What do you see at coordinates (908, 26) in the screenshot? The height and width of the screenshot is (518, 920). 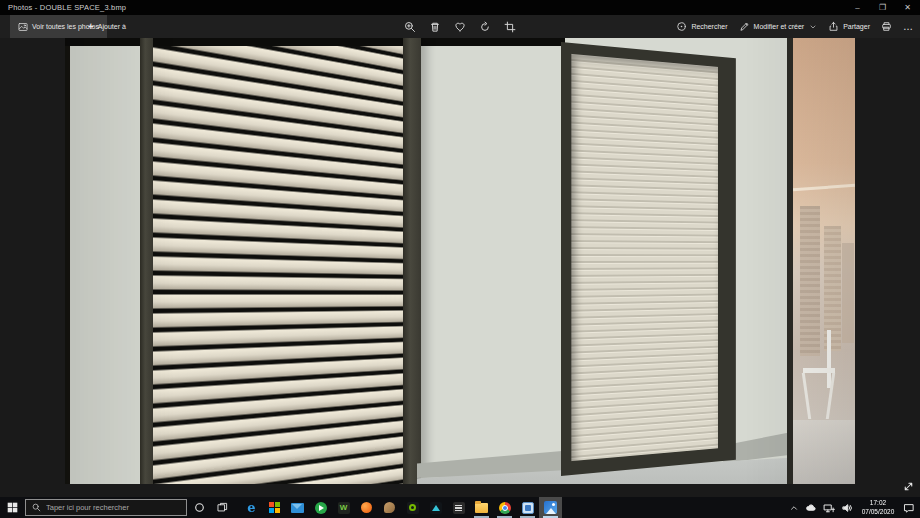 I see `more-button: …` at bounding box center [908, 26].